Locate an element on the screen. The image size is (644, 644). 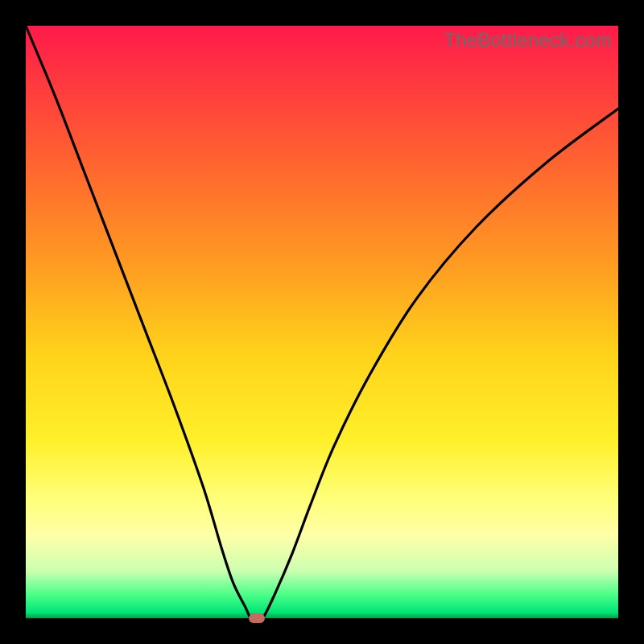
optimum-marker is located at coordinates (257, 618).